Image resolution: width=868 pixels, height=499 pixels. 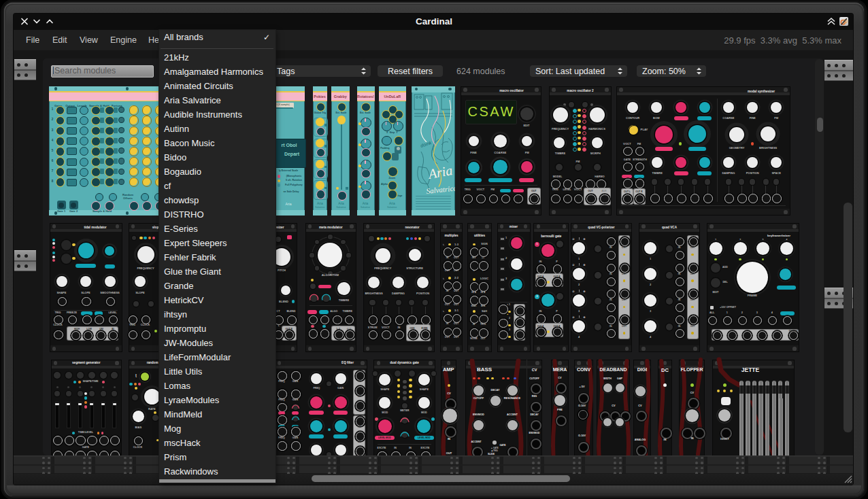 What do you see at coordinates (441, 189) in the screenshot?
I see `svg-text: Salvatrice` at bounding box center [441, 189].